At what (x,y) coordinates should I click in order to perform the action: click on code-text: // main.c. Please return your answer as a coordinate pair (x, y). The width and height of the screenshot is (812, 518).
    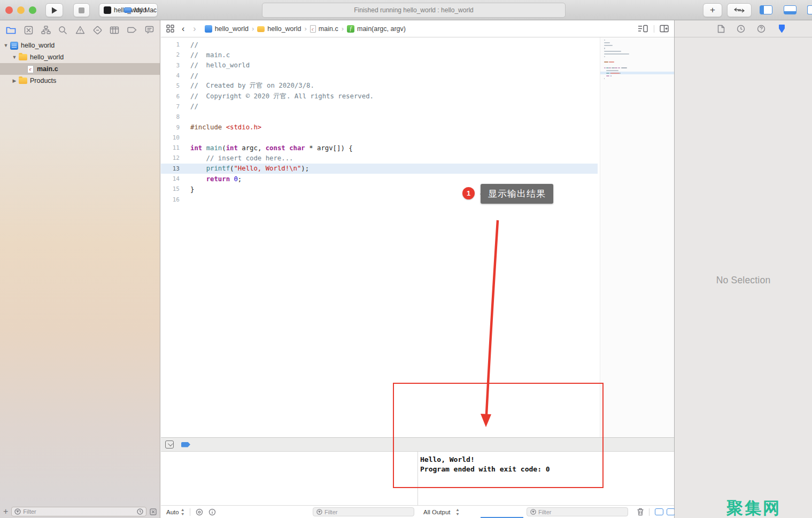
    Looking at the image, I should click on (207, 55).